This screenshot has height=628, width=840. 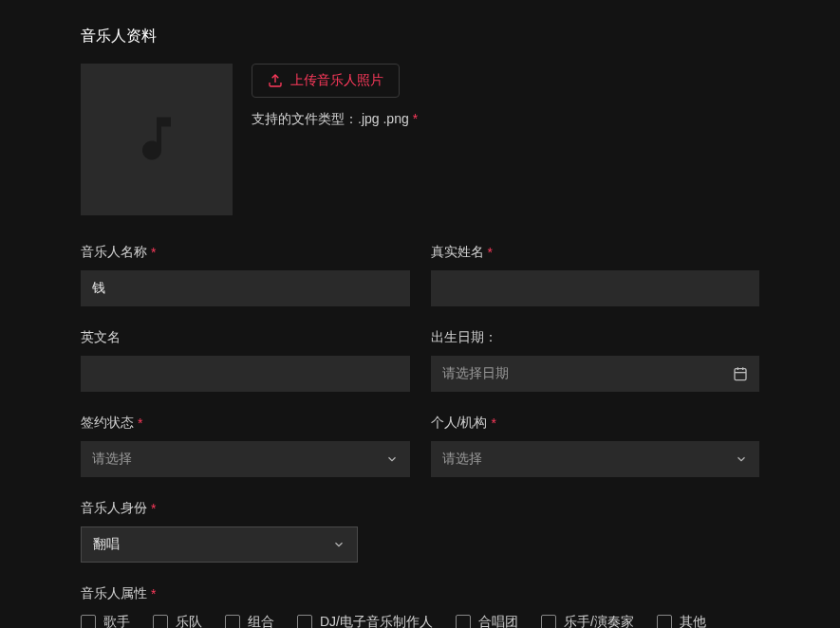 What do you see at coordinates (117, 620) in the screenshot?
I see `checkbox-label: 歌手` at bounding box center [117, 620].